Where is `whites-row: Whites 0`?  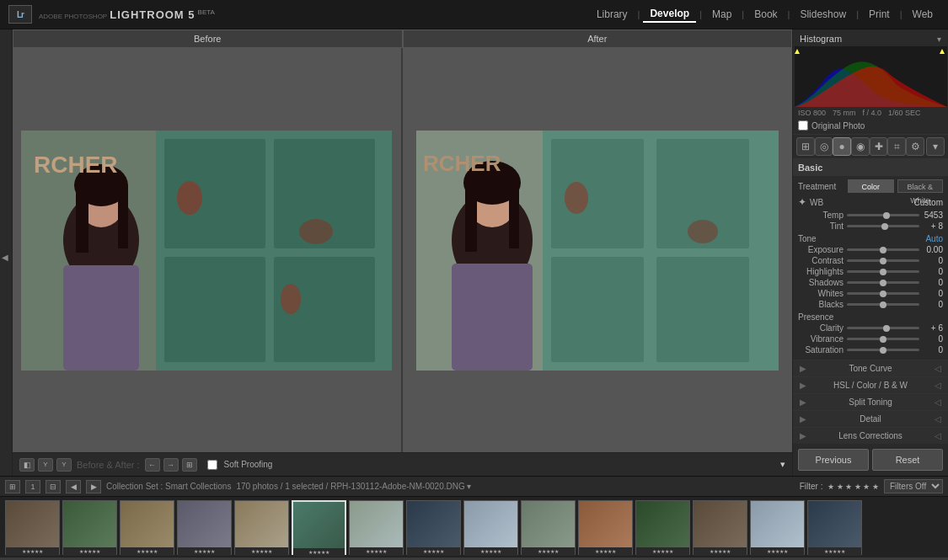 whites-row: Whites 0 is located at coordinates (870, 293).